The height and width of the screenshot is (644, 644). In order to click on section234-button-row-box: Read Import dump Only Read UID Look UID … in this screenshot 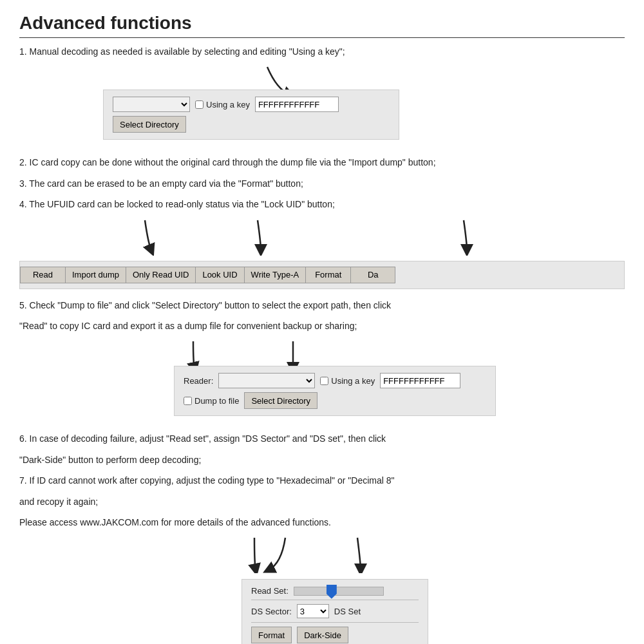, I will do `click(322, 275)`.